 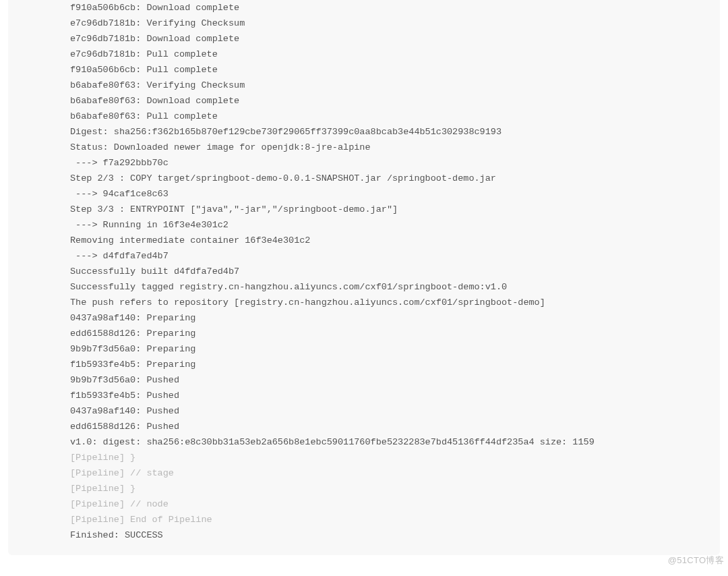 I want to click on console-line: Successfully built d4fdfa7ed4b7, so click(x=389, y=271).